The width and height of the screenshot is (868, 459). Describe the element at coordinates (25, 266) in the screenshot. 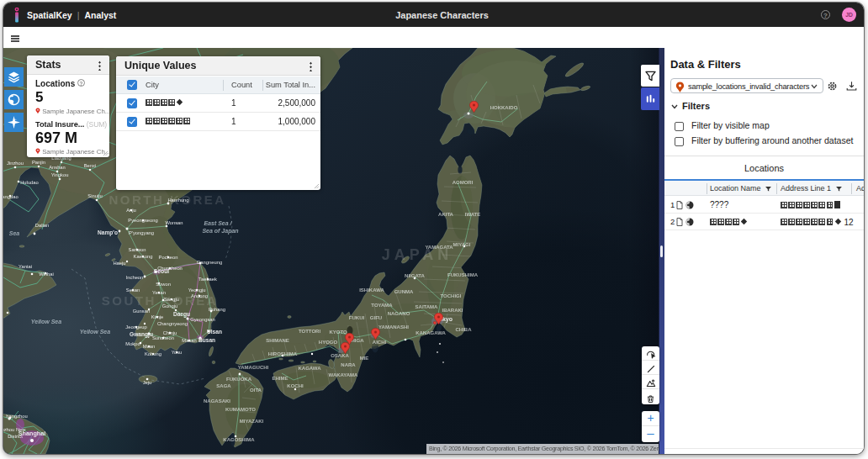

I see `svg-text: Yantai` at that location.